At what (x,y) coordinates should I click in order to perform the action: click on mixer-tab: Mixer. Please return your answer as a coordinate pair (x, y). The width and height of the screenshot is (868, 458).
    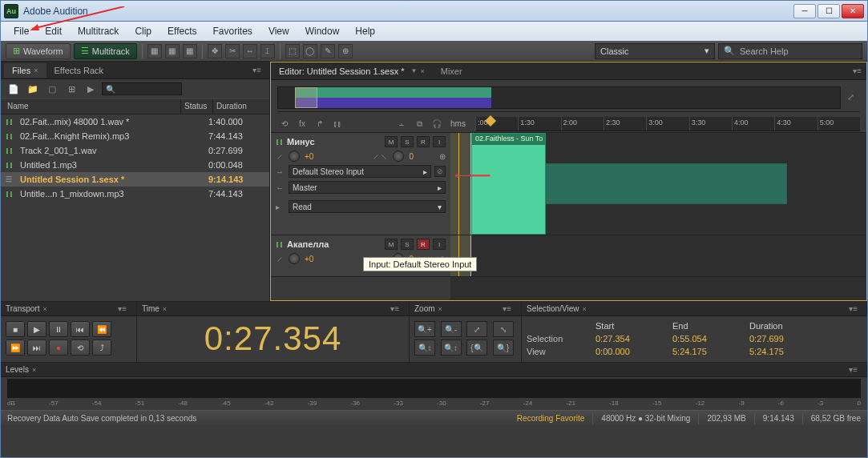
    Looking at the image, I should click on (452, 71).